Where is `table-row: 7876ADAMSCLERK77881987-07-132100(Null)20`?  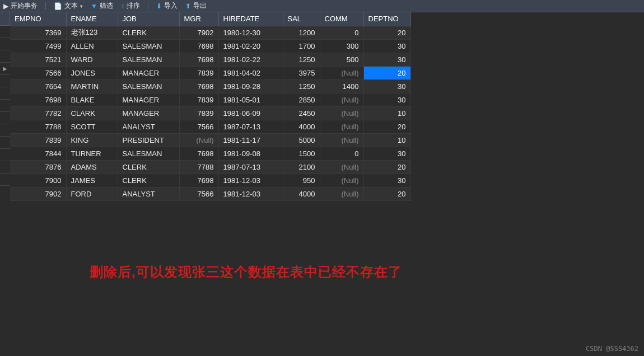
table-row: 7876ADAMSCLERK77881987-07-132100(Null)20 is located at coordinates (211, 167).